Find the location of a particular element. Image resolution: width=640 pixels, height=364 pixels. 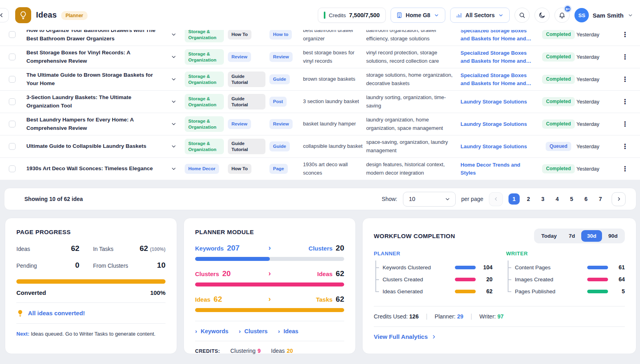

range-option: 7d is located at coordinates (572, 236).